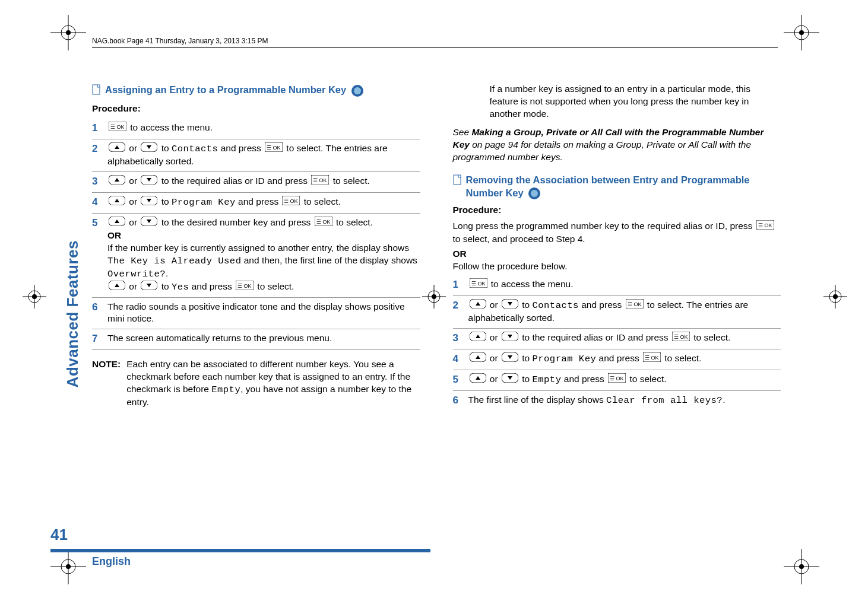 This screenshot has width=868, height=601. I want to click on intro-paragraph: Long press the programmed number key to …, so click(617, 233).